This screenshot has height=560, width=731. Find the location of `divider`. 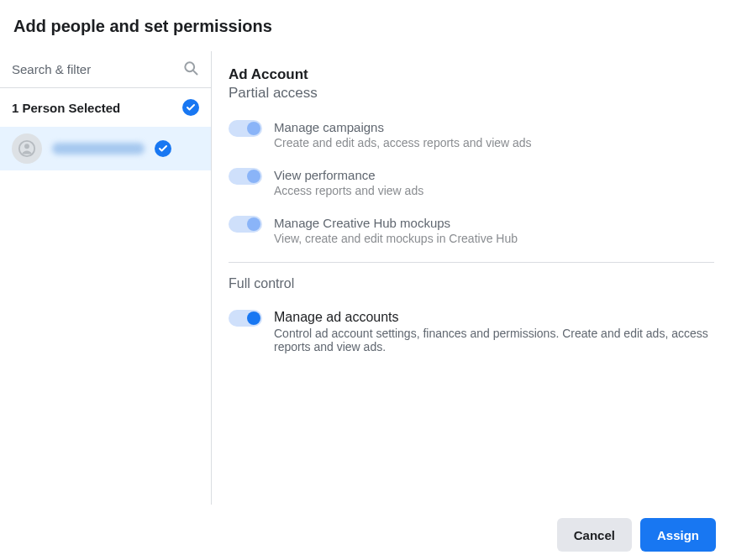

divider is located at coordinates (471, 262).